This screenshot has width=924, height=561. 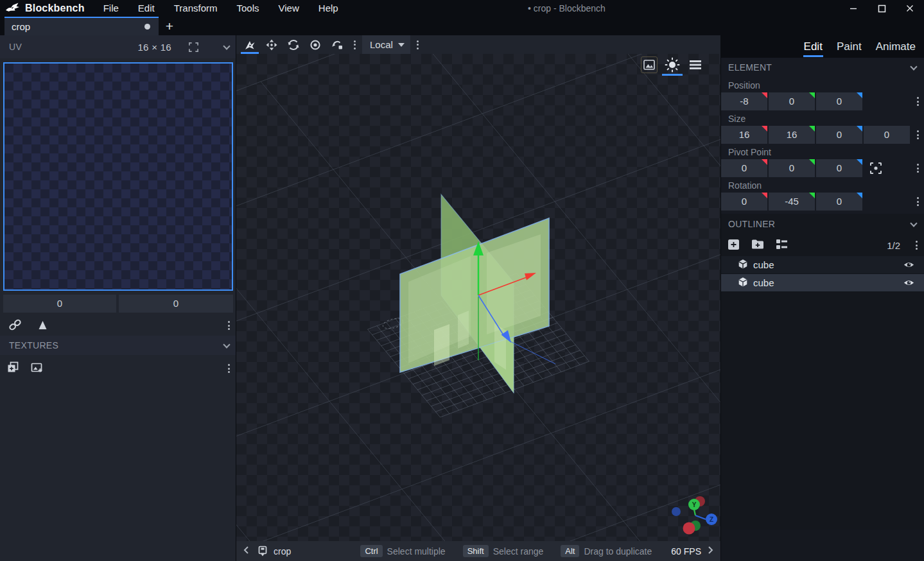 What do you see at coordinates (293, 45) in the screenshot?
I see `rotate-tool-icon` at bounding box center [293, 45].